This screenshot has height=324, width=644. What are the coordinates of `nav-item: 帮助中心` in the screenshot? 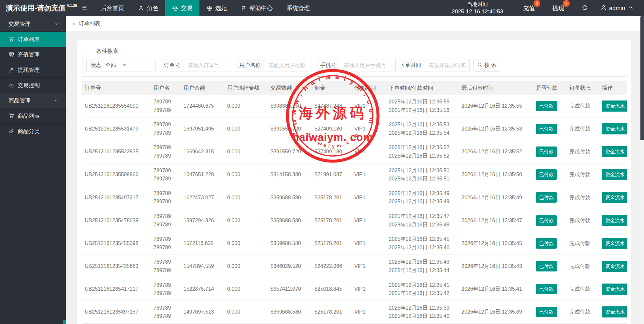 It's located at (257, 8).